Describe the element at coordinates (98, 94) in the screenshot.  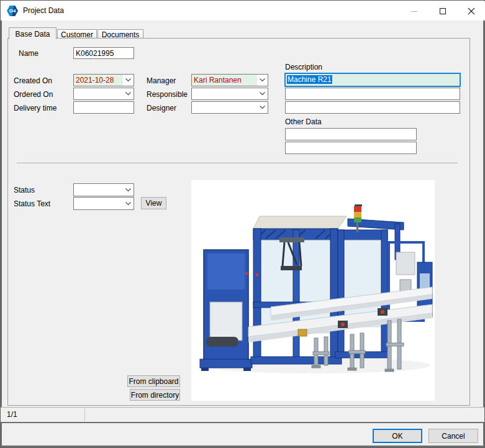
I see `ordered-on-value` at that location.